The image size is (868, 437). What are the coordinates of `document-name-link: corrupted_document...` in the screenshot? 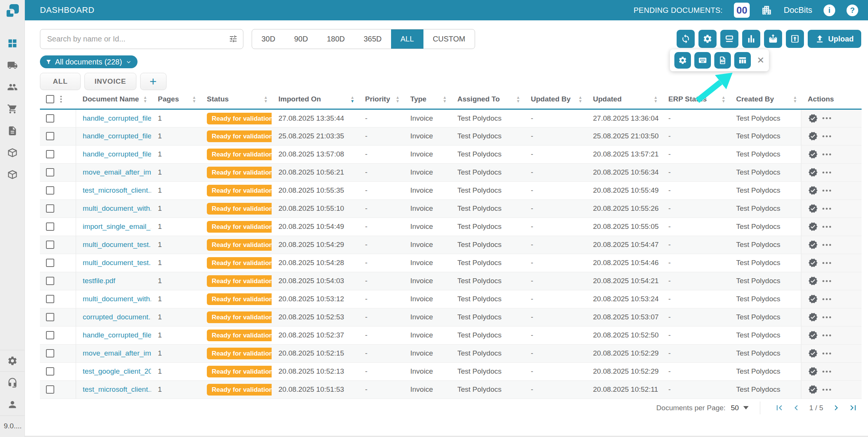 It's located at (117, 317).